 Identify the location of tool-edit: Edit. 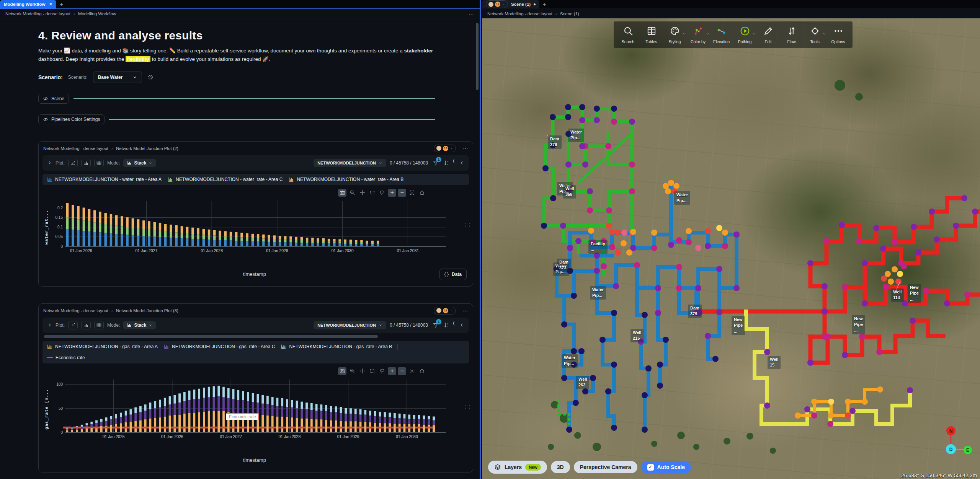
(768, 35).